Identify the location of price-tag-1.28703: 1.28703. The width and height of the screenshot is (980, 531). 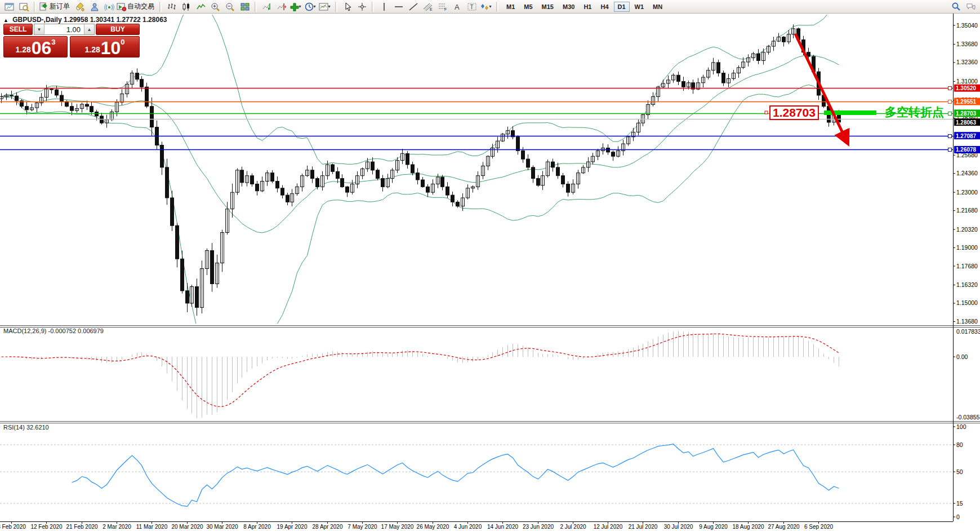
(967, 113).